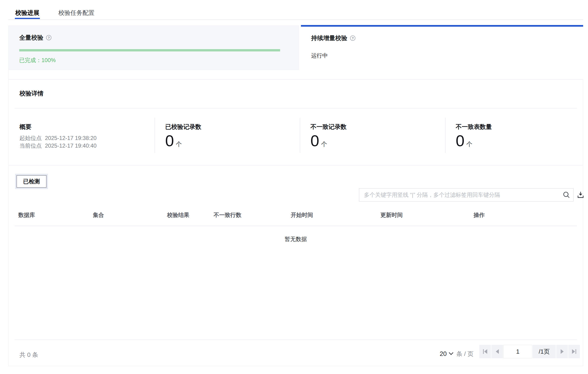 The width and height of the screenshot is (588, 374). I want to click on stat-label: 已校验记录数, so click(232, 127).